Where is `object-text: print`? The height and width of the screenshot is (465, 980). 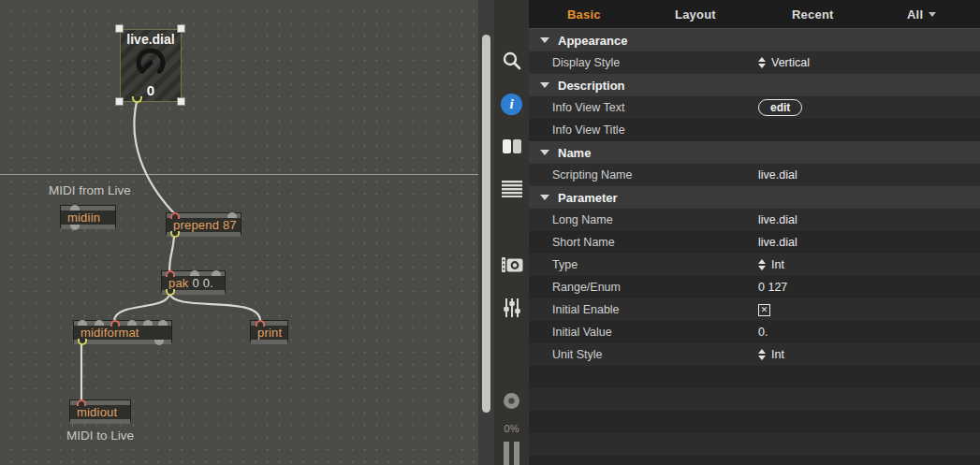
object-text: print is located at coordinates (270, 333).